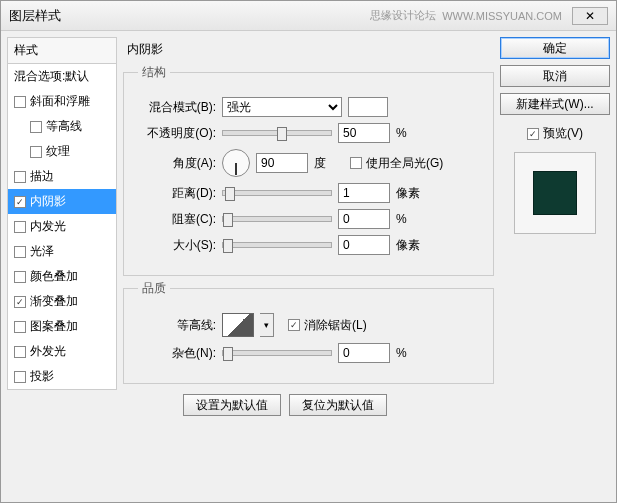  What do you see at coordinates (62, 376) in the screenshot?
I see `style-item-11: 投影` at bounding box center [62, 376].